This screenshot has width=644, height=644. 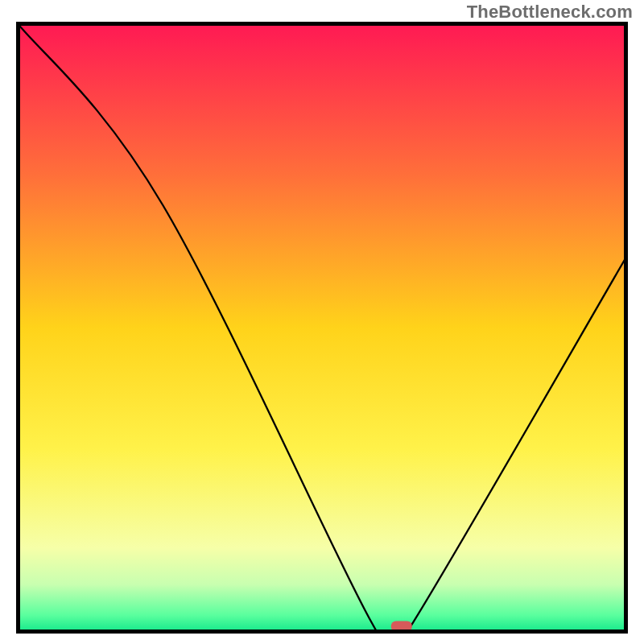 What do you see at coordinates (550, 12) in the screenshot?
I see `watermark-label: TheBottleneck.com` at bounding box center [550, 12].